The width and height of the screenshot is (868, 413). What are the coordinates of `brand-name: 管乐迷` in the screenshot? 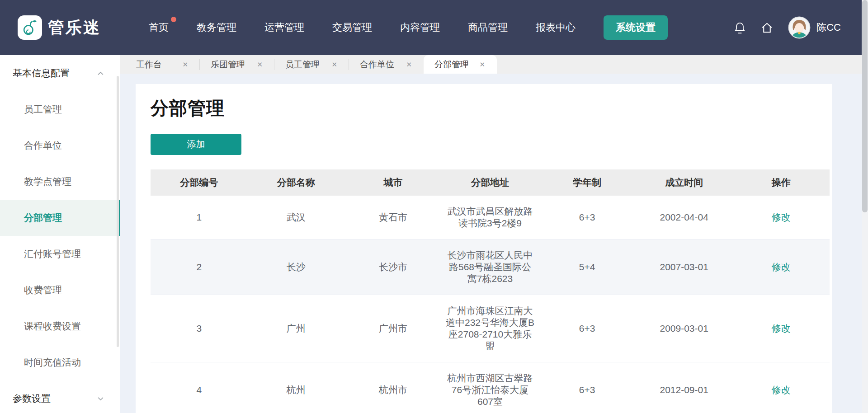 It's located at (74, 28).